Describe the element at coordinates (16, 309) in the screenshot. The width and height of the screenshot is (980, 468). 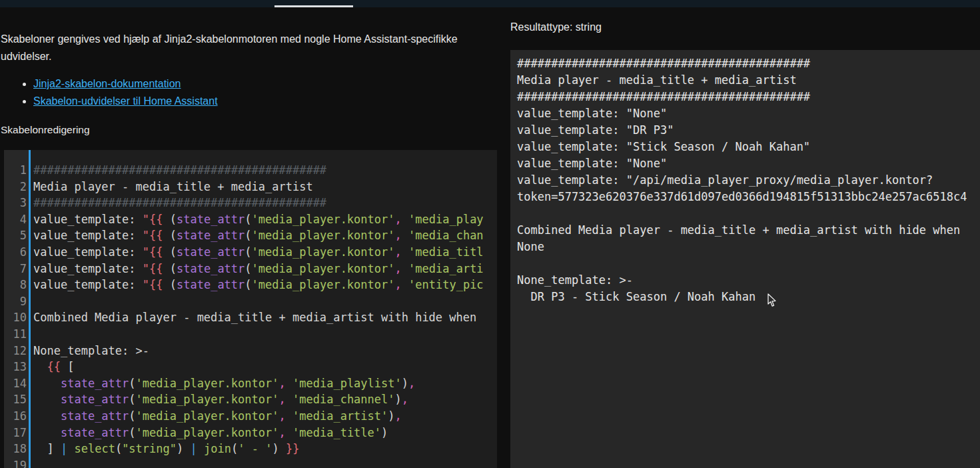
I see `editor-gutter: 12345678910111213141516171819` at that location.